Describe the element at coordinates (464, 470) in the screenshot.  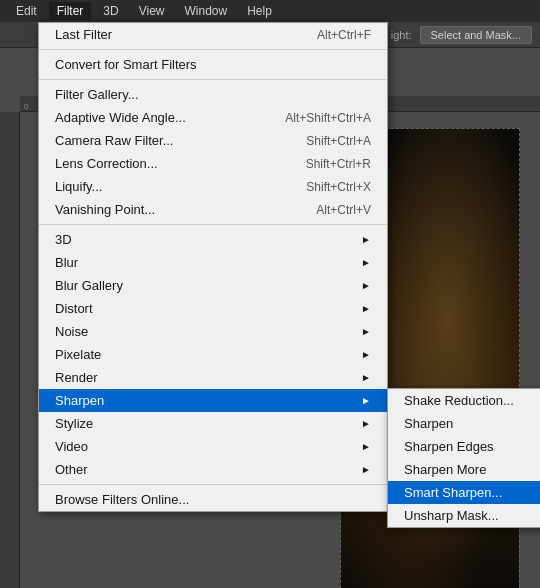
I see `submenu-sharpen-more: Sharpen More` at that location.